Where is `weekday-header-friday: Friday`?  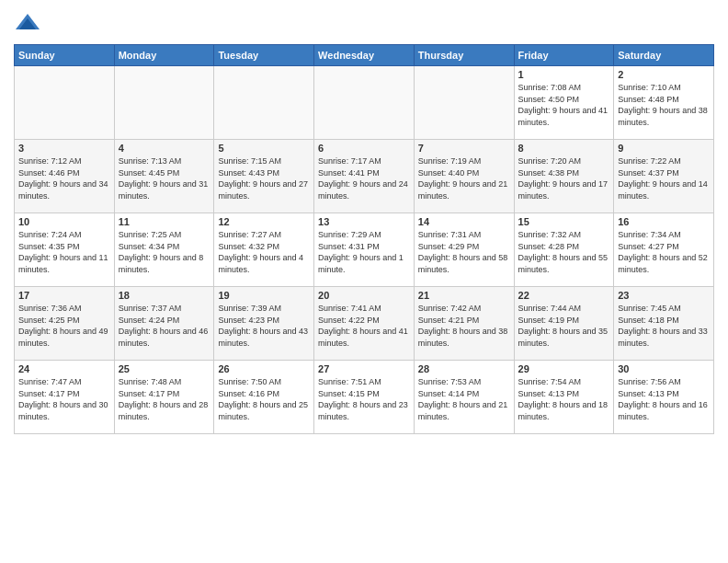
weekday-header-friday: Friday is located at coordinates (564, 55).